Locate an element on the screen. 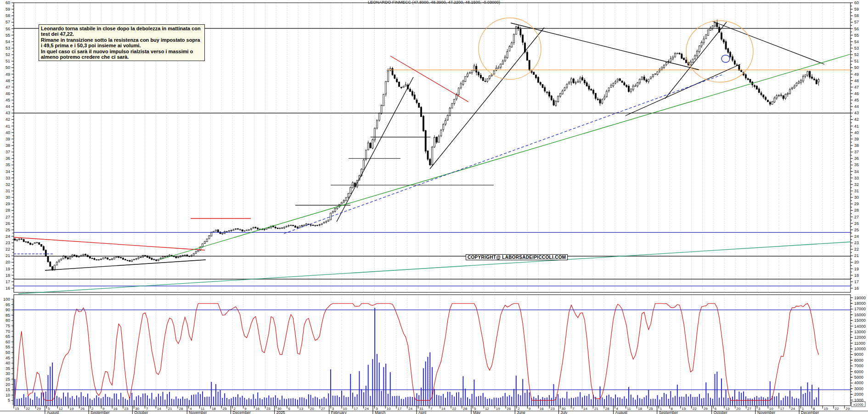 This screenshot has width=868, height=414. week-label: 25 is located at coordinates (225, 408).